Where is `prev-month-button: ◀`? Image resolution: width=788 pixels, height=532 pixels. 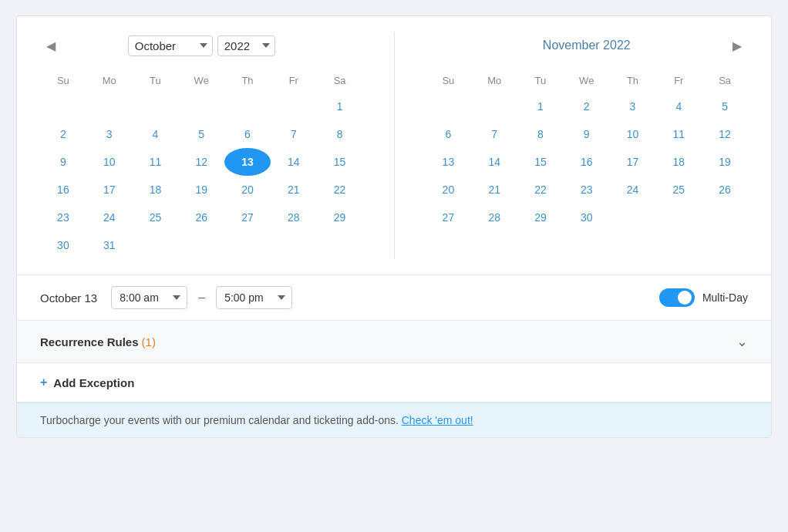
prev-month-button: ◀ is located at coordinates (51, 46).